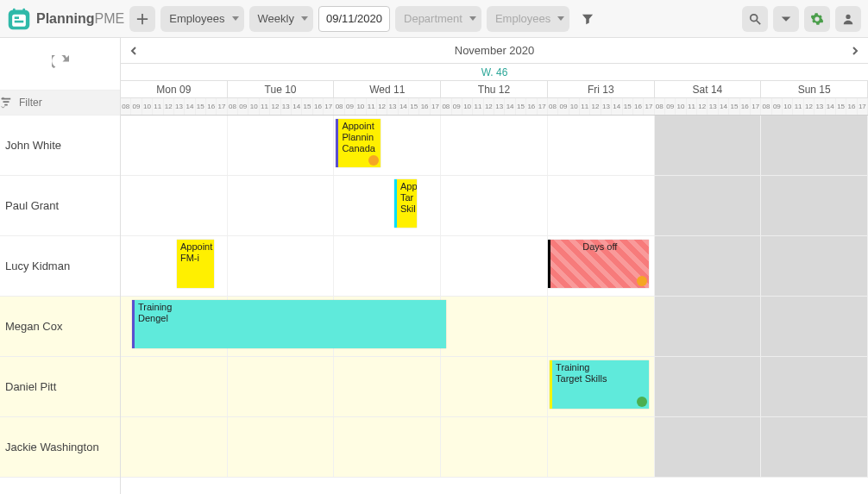 Image resolution: width=868 pixels, height=494 pixels. What do you see at coordinates (815, 90) in the screenshot?
I see `day-header: Sun 15` at bounding box center [815, 90].